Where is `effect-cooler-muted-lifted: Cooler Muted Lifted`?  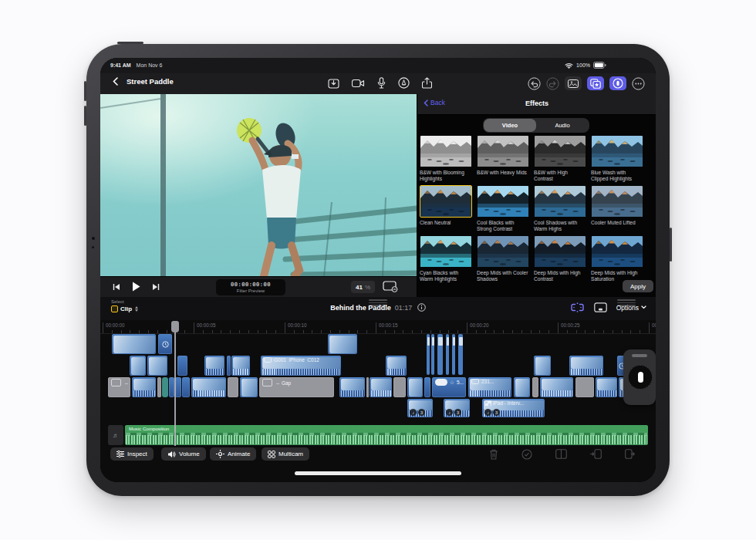 effect-cooler-muted-lifted: Cooler Muted Lifted is located at coordinates (618, 205).